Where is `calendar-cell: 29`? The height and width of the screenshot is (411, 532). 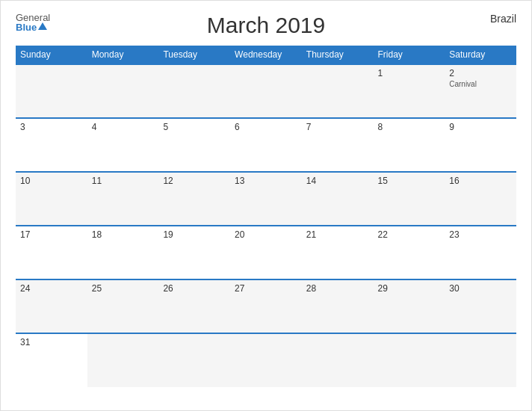 calendar-cell: 29 is located at coordinates (409, 306).